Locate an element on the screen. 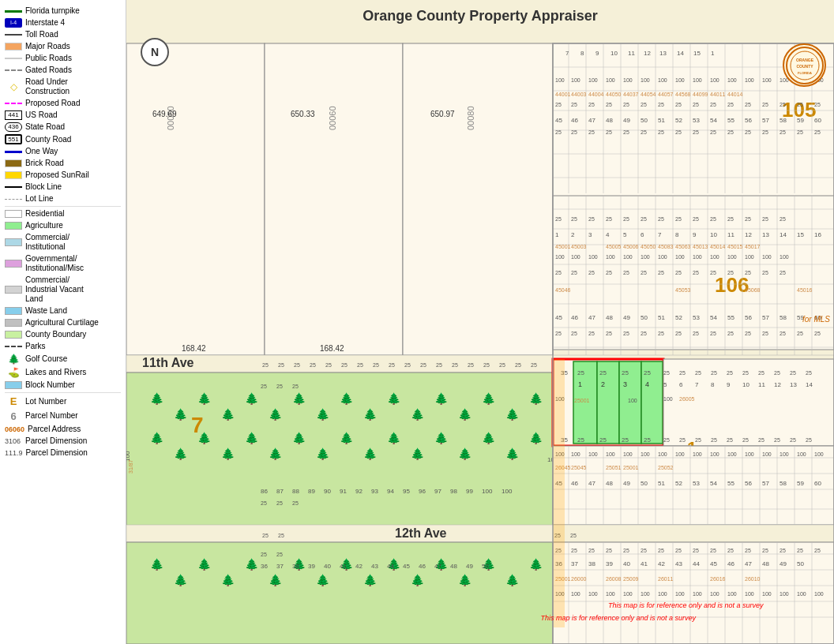 The image size is (834, 644). svg-text: 44014 is located at coordinates (735, 95).